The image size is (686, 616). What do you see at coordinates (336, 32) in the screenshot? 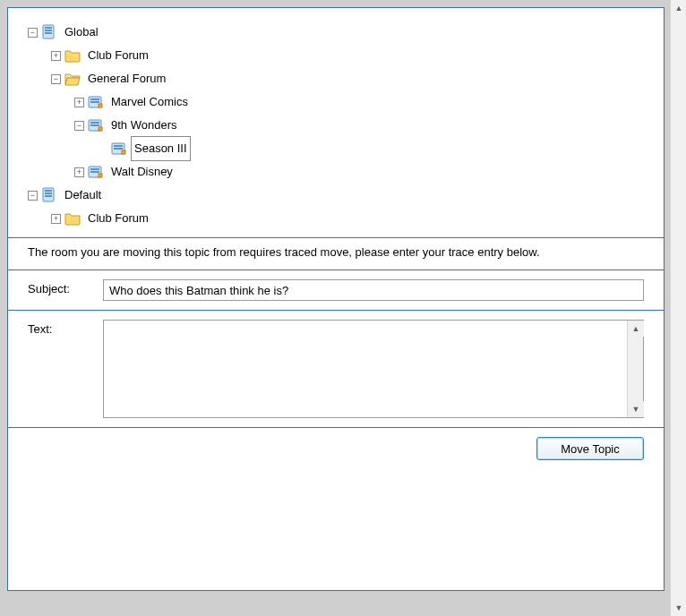
I see `tree-node-global: − Global` at bounding box center [336, 32].